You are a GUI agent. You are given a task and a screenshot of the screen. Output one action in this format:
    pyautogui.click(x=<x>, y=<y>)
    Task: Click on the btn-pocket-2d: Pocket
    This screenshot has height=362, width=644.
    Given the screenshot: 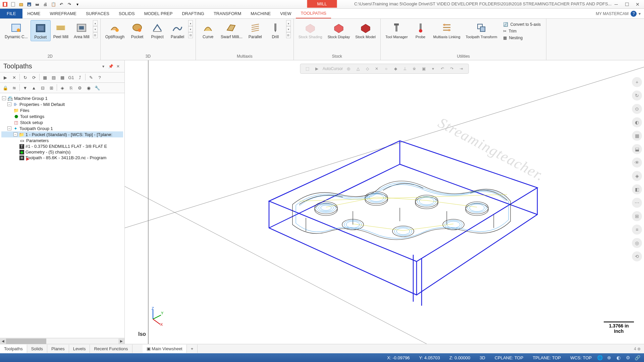 What is the action you would take?
    pyautogui.click(x=41, y=31)
    